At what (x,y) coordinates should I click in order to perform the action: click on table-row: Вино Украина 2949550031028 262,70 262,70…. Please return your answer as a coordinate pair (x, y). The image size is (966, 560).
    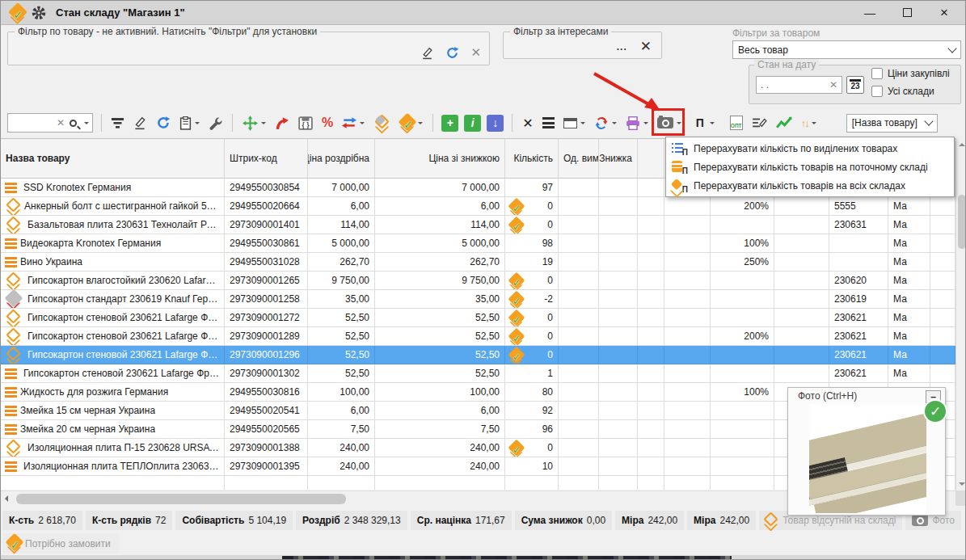
    Looking at the image, I should click on (479, 262).